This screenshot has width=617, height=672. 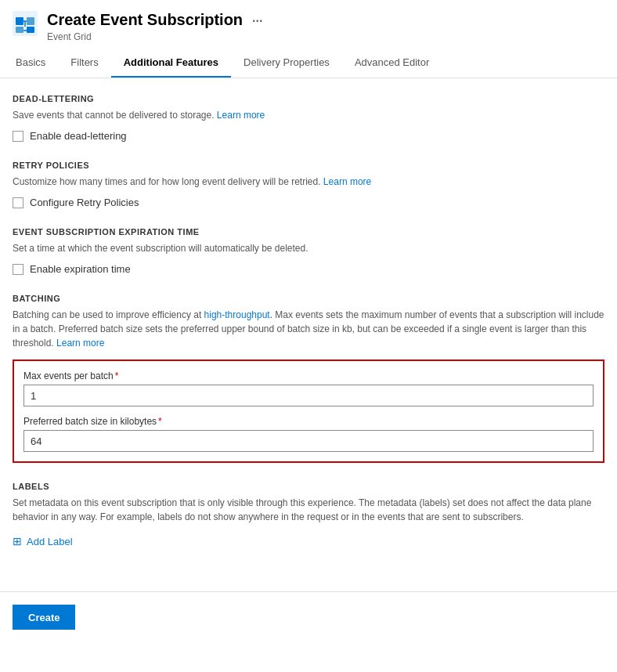 I want to click on batching-desc: Batching can be used to improve efficien…, so click(x=308, y=329).